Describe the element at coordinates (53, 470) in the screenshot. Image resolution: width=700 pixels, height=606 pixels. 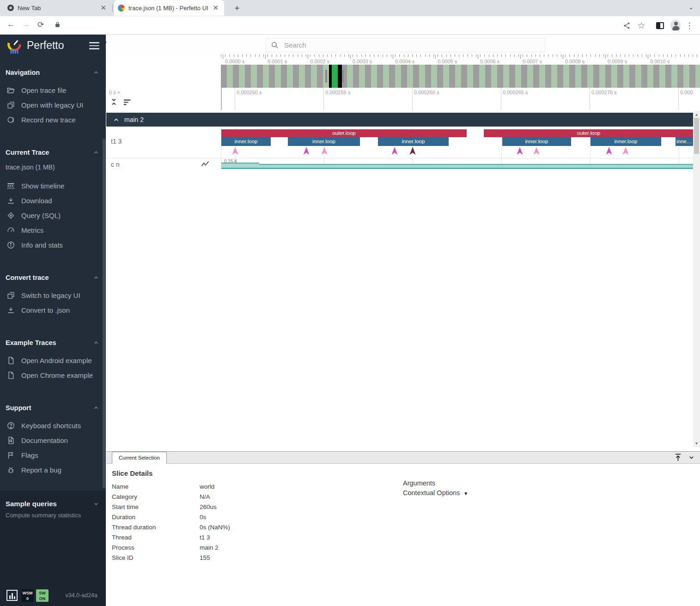
I see `sidebar-item-report-a-bug: Report a bug` at that location.